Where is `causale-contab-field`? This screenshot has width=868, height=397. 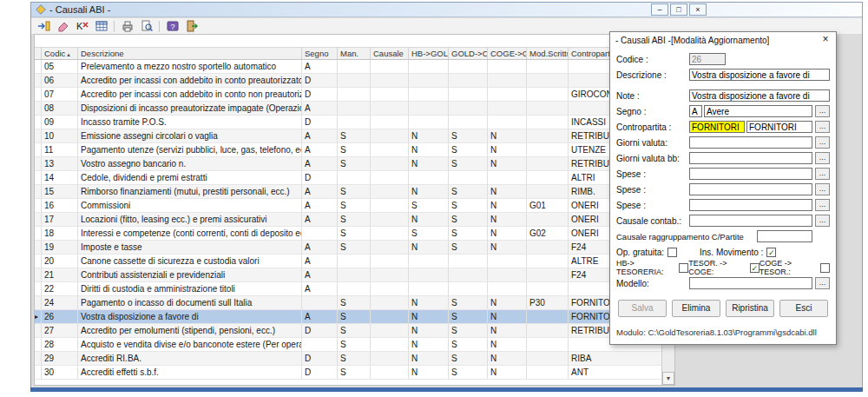
causale-contab-field is located at coordinates (751, 221).